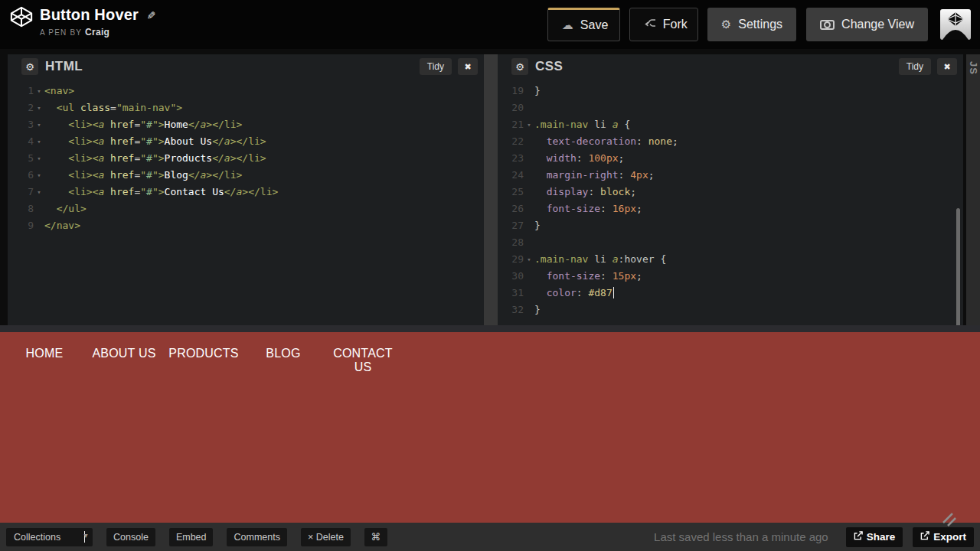 The image size is (980, 551). I want to click on line-number: 27, so click(511, 226).